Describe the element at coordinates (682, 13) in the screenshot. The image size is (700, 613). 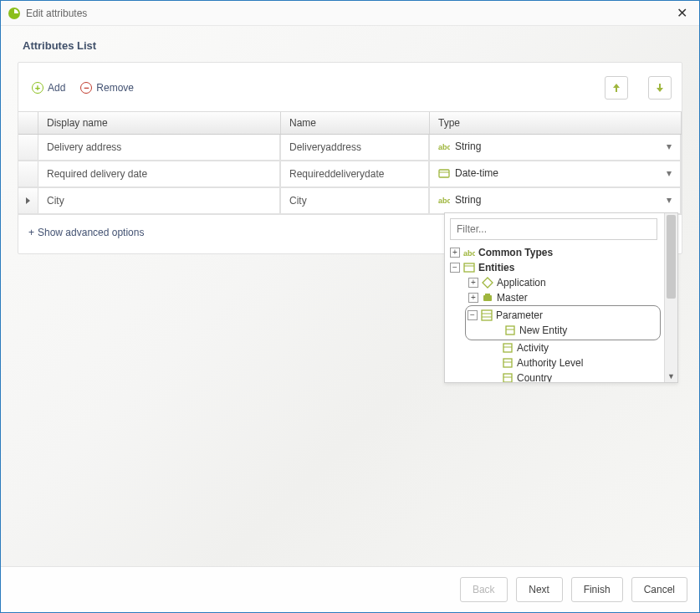
I see `close-button: ✕` at that location.